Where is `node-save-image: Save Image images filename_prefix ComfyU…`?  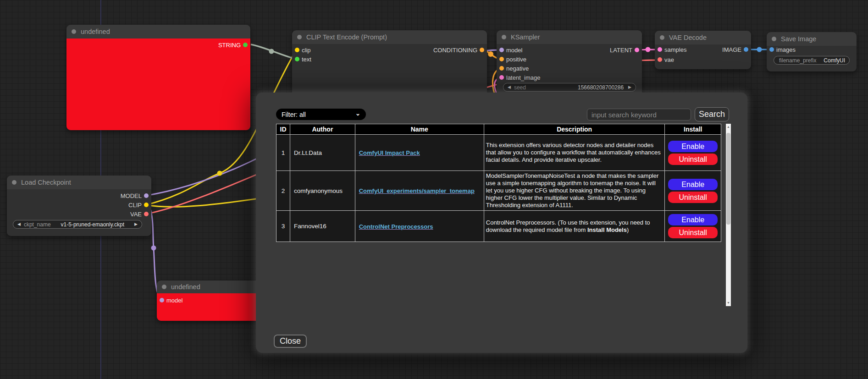
node-save-image: Save Image images filename_prefix ComfyU… is located at coordinates (812, 52).